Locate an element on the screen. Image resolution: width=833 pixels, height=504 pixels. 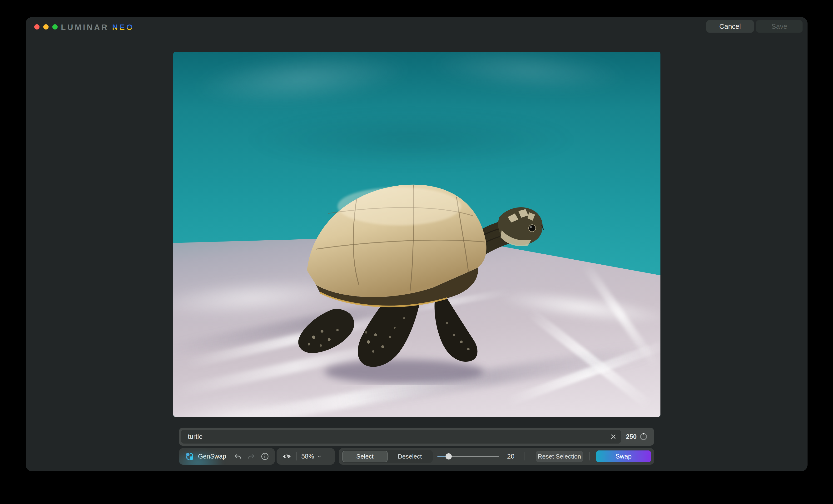
logo-text-primary: LUMINAR is located at coordinates (85, 27).